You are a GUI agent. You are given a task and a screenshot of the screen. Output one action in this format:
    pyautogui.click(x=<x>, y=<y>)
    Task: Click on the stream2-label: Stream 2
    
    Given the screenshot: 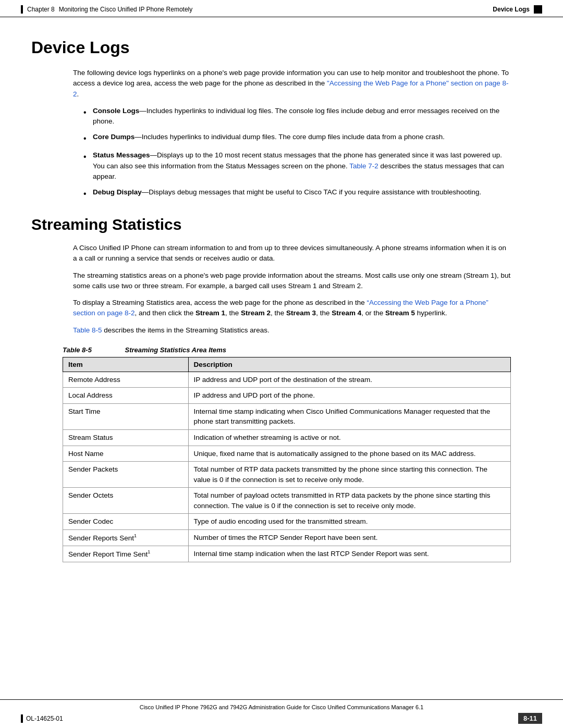 What is the action you would take?
    pyautogui.click(x=255, y=313)
    